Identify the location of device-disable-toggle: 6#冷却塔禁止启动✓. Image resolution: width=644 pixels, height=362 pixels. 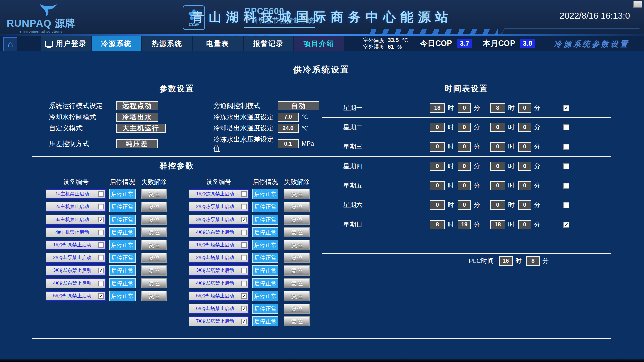
(219, 309).